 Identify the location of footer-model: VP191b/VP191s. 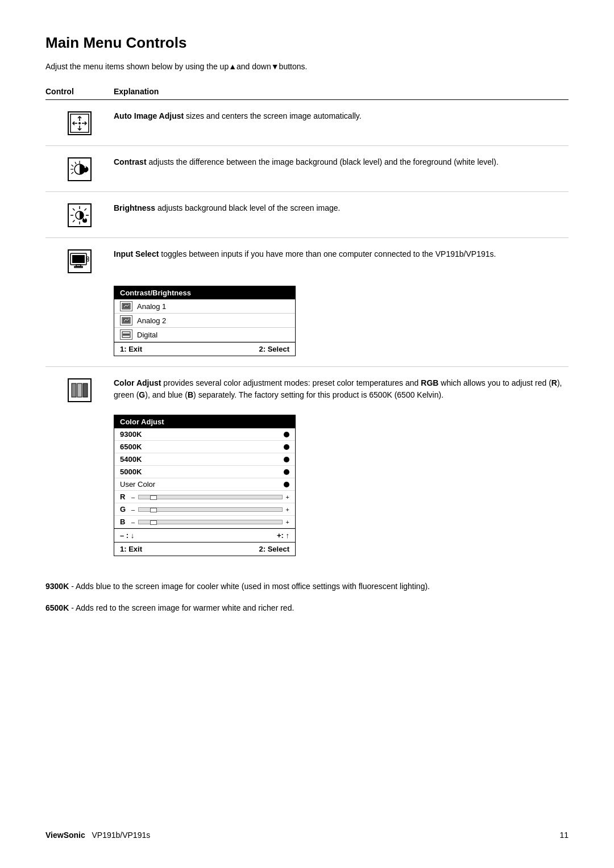
(121, 835).